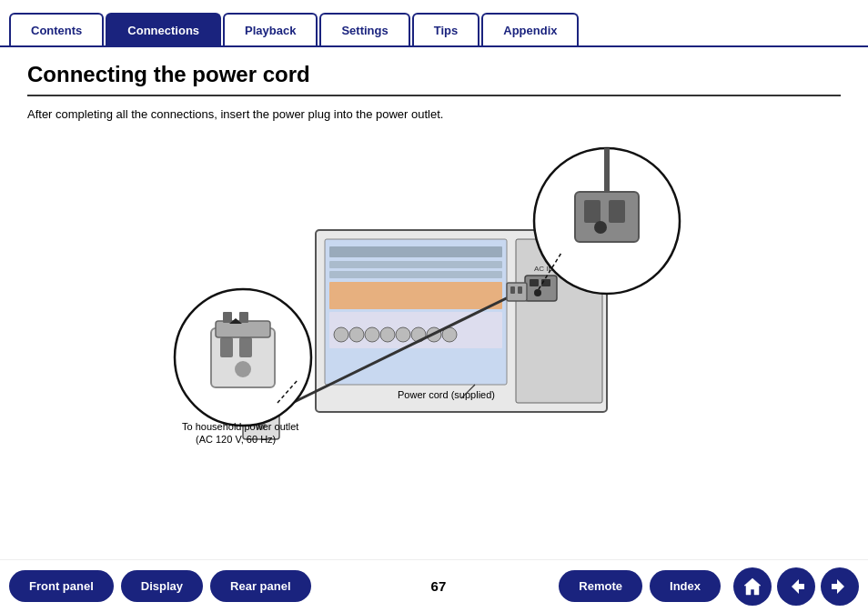 This screenshot has width=868, height=612. I want to click on back-button, so click(796, 587).